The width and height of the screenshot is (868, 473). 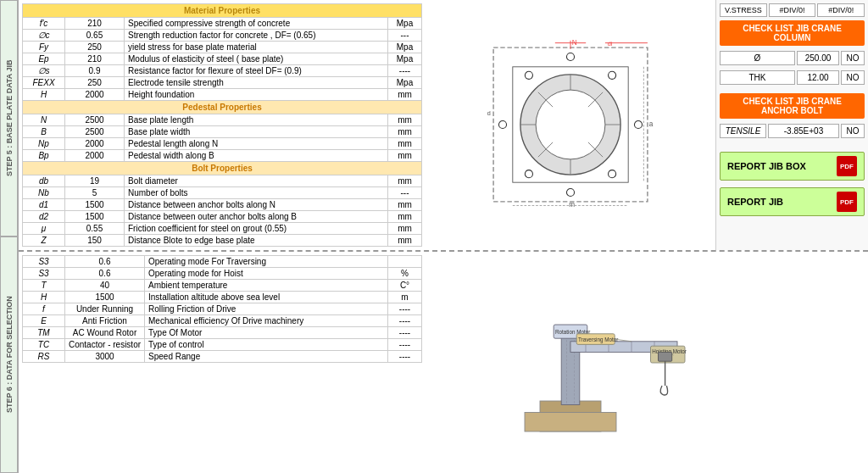 What do you see at coordinates (256, 120) in the screenshot?
I see `desc-cell: Base plate length` at bounding box center [256, 120].